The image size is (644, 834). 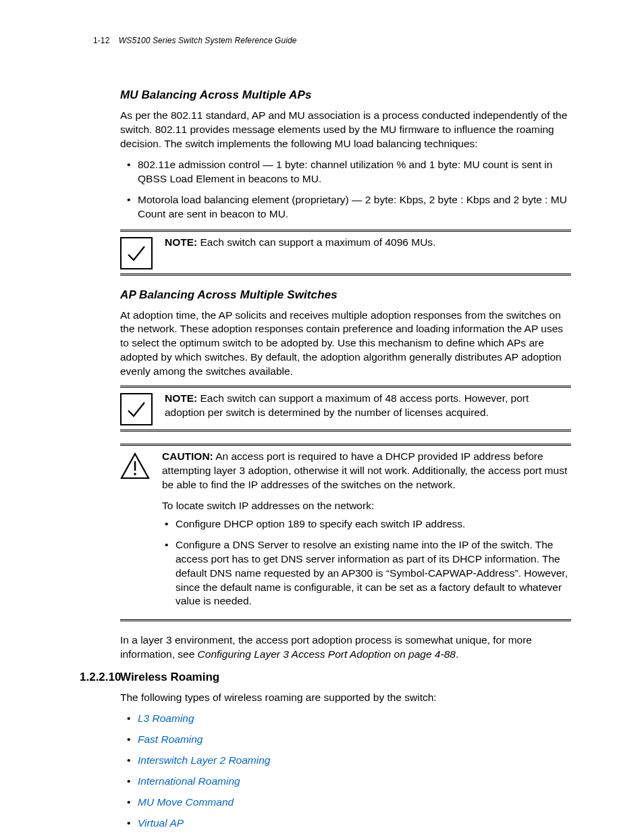 What do you see at coordinates (186, 802) in the screenshot?
I see `link-mu-move: MU Move Command` at bounding box center [186, 802].